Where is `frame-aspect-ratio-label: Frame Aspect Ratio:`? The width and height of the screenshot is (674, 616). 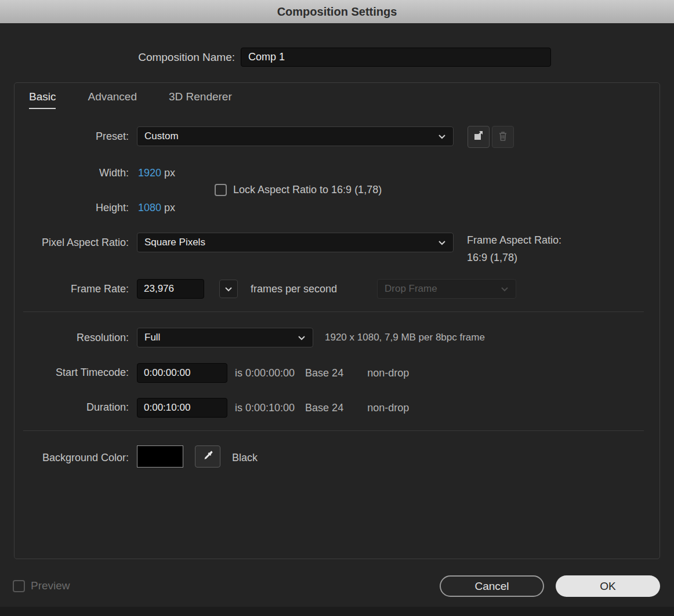 frame-aspect-ratio-label: Frame Aspect Ratio: is located at coordinates (514, 240).